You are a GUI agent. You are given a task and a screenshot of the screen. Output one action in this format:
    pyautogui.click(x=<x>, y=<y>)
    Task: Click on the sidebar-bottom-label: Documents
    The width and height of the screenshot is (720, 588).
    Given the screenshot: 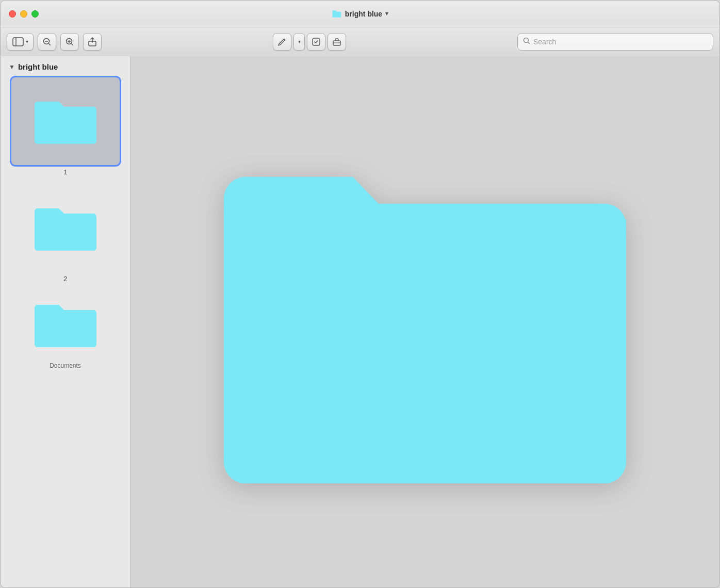 What is the action you would take?
    pyautogui.click(x=65, y=366)
    